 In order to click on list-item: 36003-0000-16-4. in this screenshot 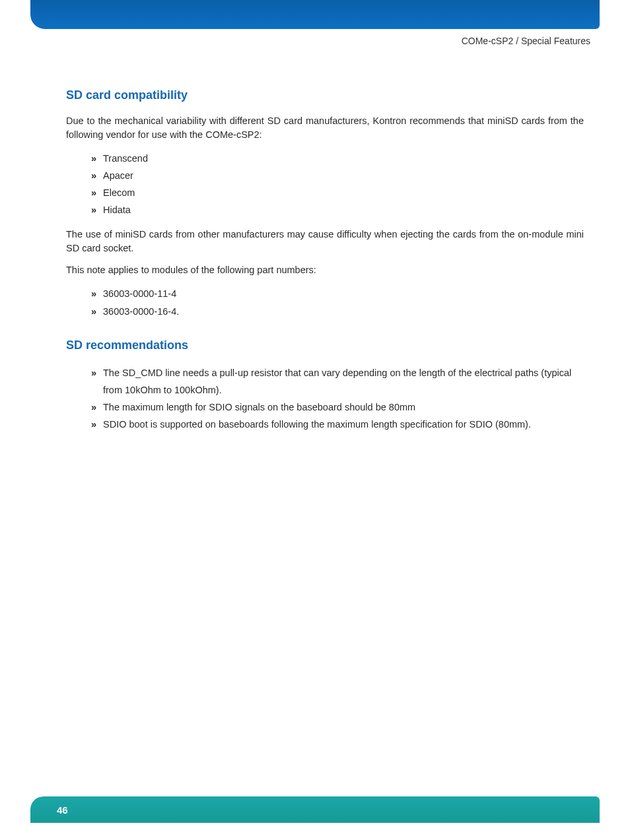, I will do `click(337, 311)`.